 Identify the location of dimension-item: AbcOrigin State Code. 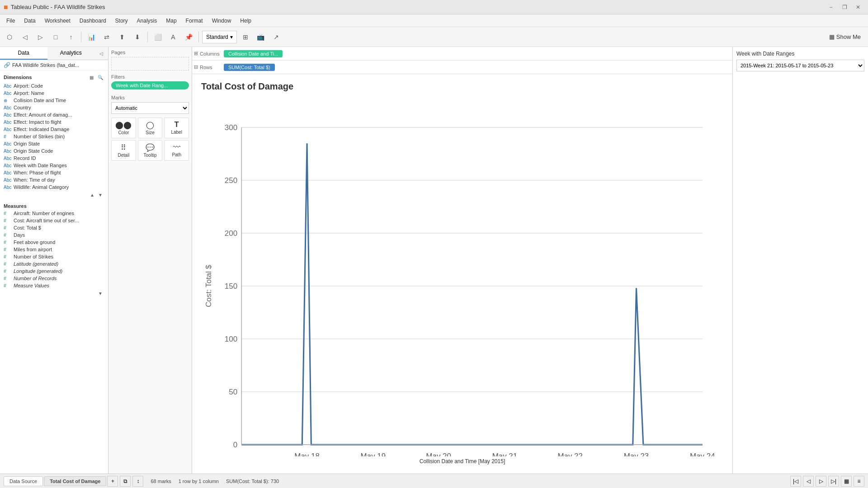
(54, 151).